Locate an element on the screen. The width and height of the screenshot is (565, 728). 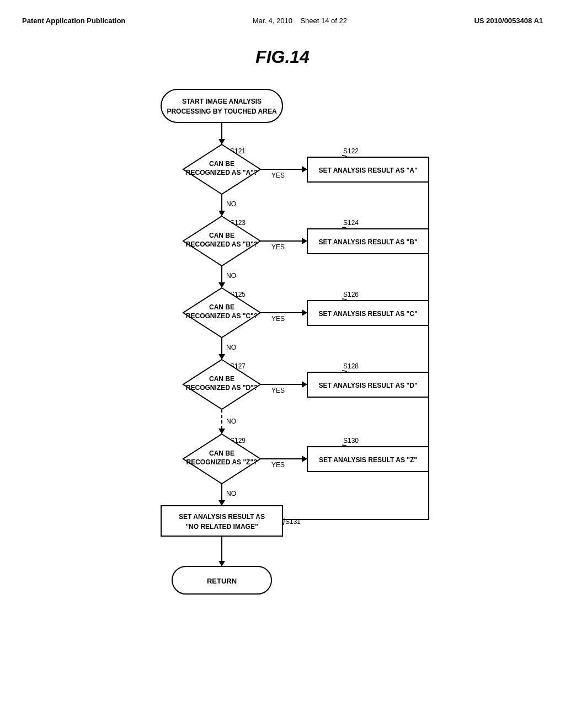
svg-text: START IMAGE ANALYSIS is located at coordinates (222, 101).